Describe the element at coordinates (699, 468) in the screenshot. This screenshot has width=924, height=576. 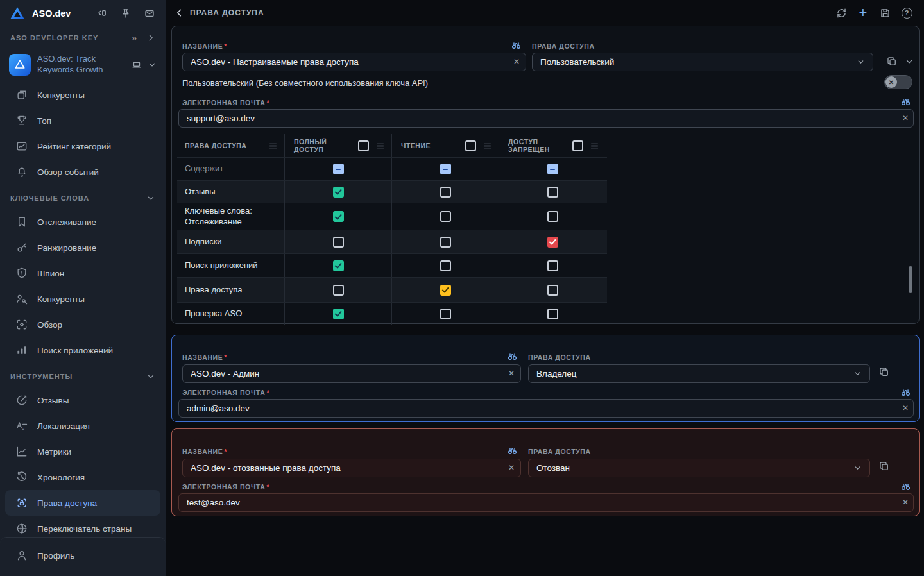
I see `rights-select: Отозван` at that location.